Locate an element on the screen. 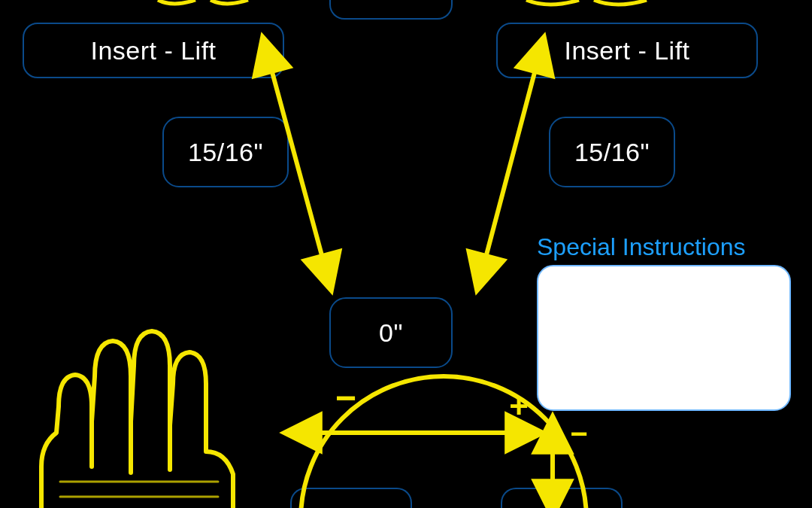  hand-icon is located at coordinates (137, 420).